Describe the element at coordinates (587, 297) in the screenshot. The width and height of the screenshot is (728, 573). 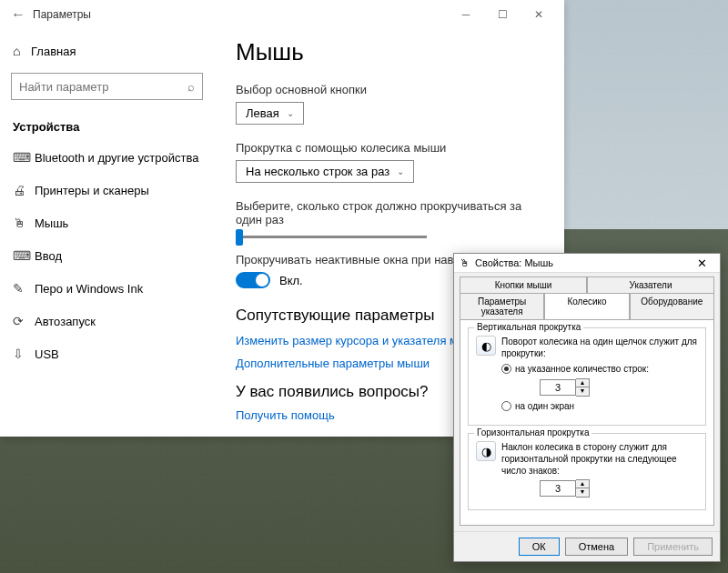
I see `tabs-area: Кнопки мыши Указатели Параметры указател…` at that location.